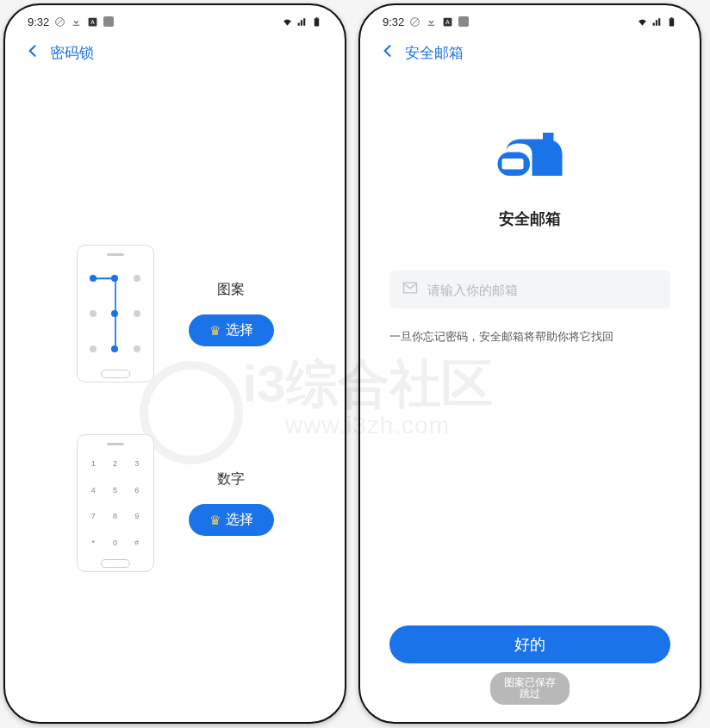 This screenshot has height=728, width=710. I want to click on pattern-select-button: ♛ 选择, so click(231, 331).